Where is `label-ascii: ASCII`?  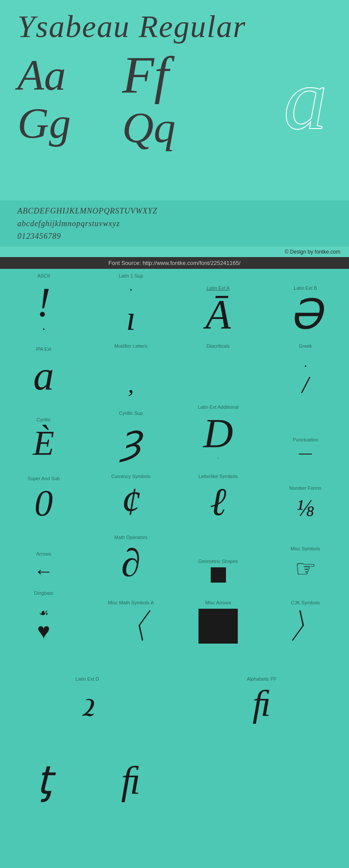 label-ascii: ASCII is located at coordinates (44, 276).